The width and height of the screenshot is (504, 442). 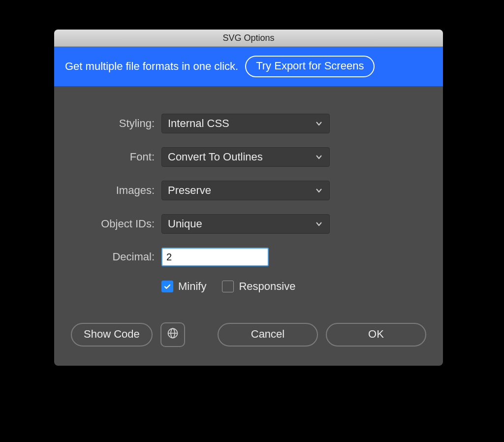 I want to click on minify-label: Minify, so click(x=192, y=286).